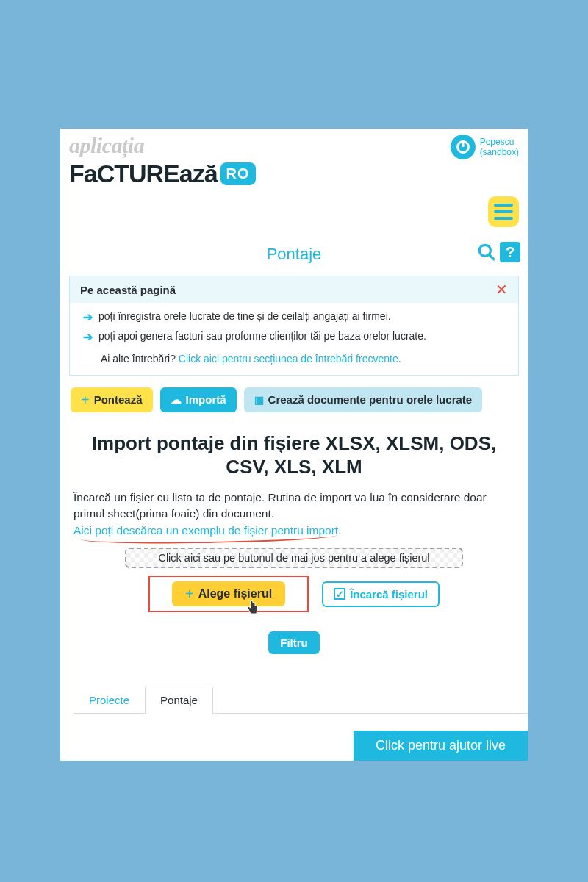 This screenshot has height=882, width=588. What do you see at coordinates (288, 359) in the screenshot?
I see `faq-link: Click aici pentru secțiunea de întrebări…` at bounding box center [288, 359].